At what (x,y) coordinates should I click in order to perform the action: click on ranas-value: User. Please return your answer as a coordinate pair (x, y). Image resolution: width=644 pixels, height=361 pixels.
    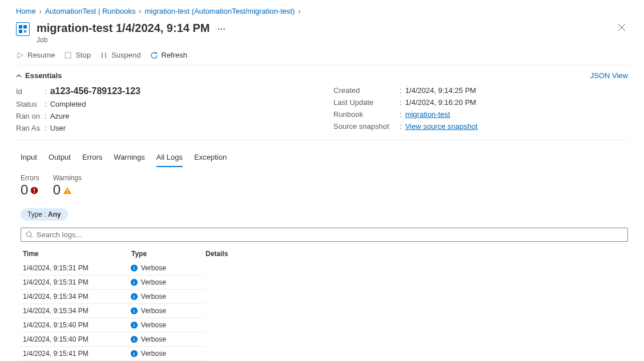
    Looking at the image, I should click on (58, 128).